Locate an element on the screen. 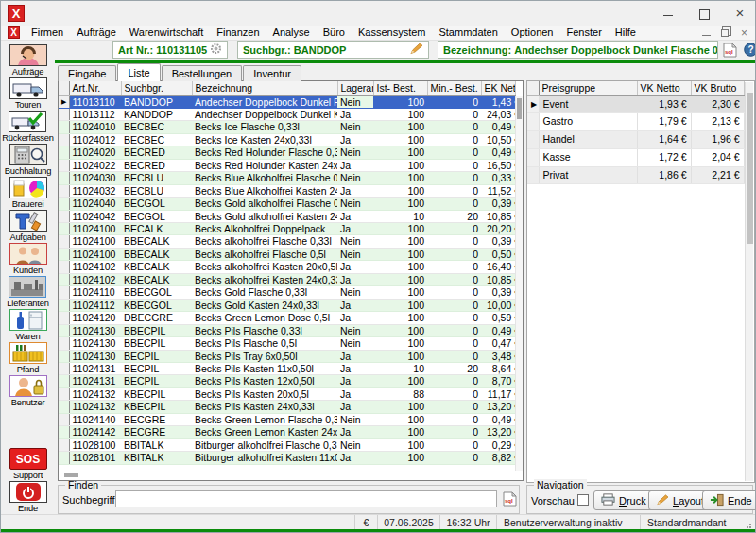 The image size is (756, 533). tab: Bestellungen is located at coordinates (202, 74).